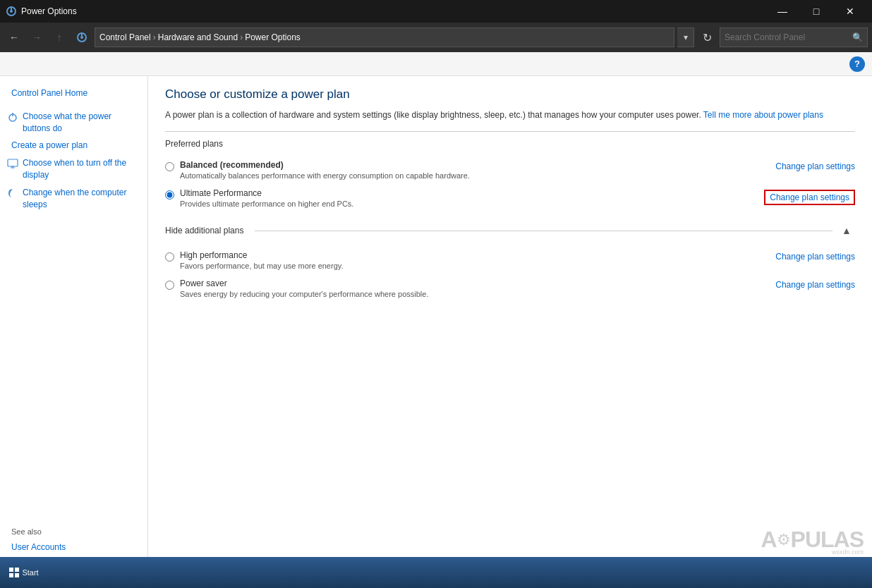 The width and height of the screenshot is (872, 588). Describe the element at coordinates (789, 37) in the screenshot. I see `search-input` at that location.